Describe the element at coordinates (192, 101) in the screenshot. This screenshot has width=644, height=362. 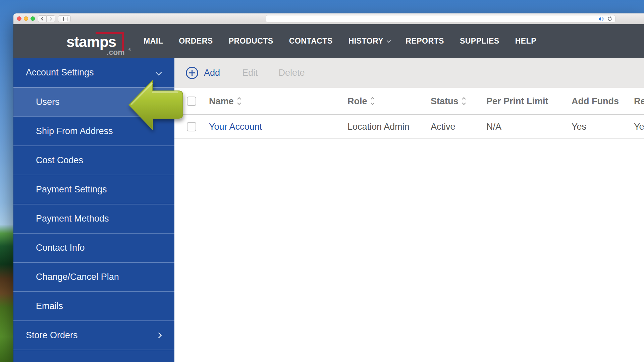
I see `select-all-checkbox` at that location.